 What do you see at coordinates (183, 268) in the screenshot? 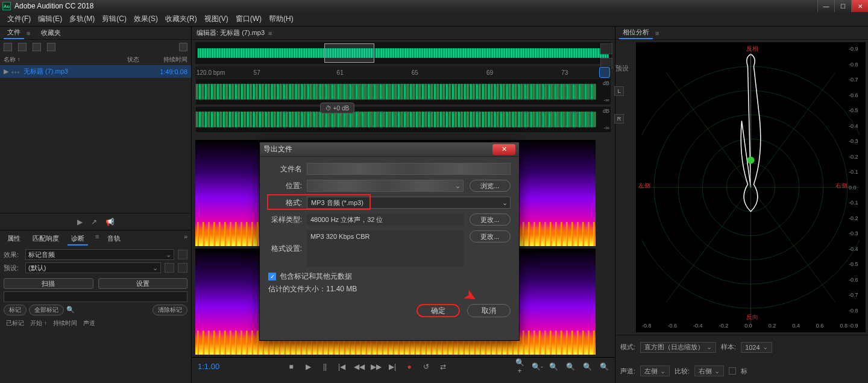
I see `delete-preset-icon` at bounding box center [183, 268].